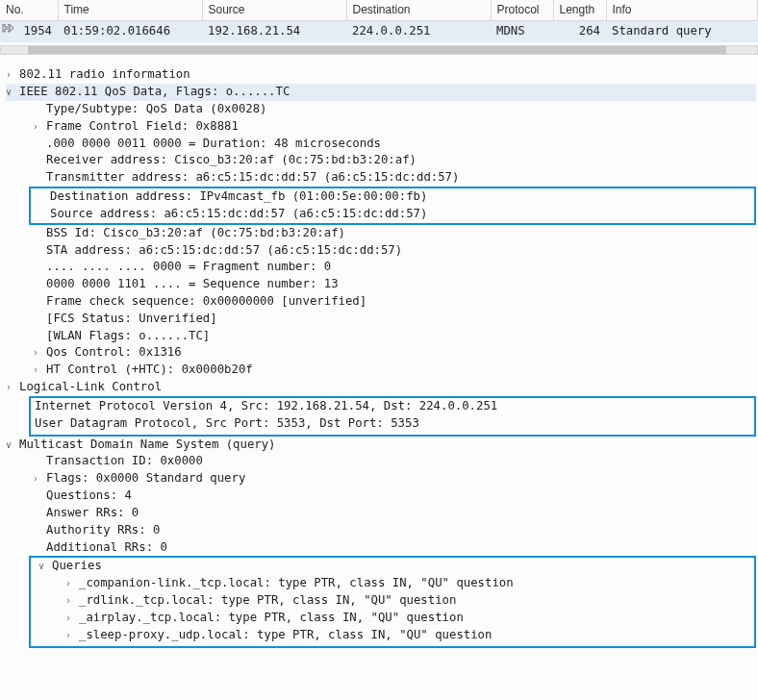 Image resolution: width=758 pixels, height=700 pixels. What do you see at coordinates (130, 11) in the screenshot?
I see `col-time: Time` at bounding box center [130, 11].